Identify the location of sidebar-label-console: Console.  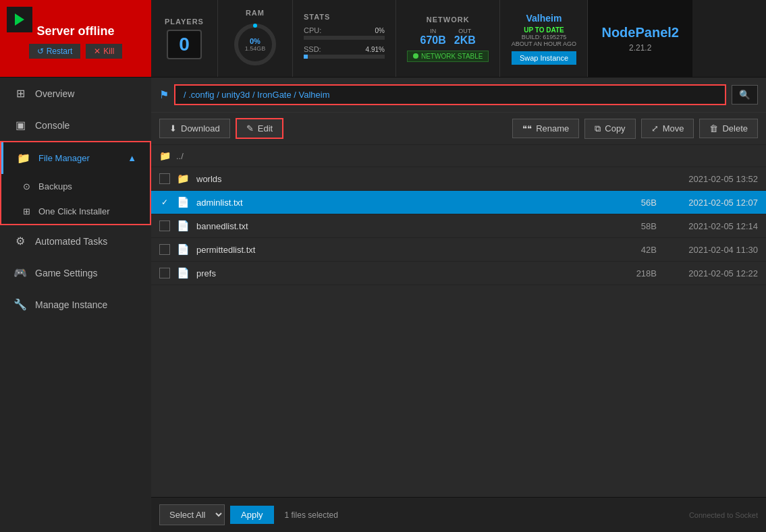
(53, 125).